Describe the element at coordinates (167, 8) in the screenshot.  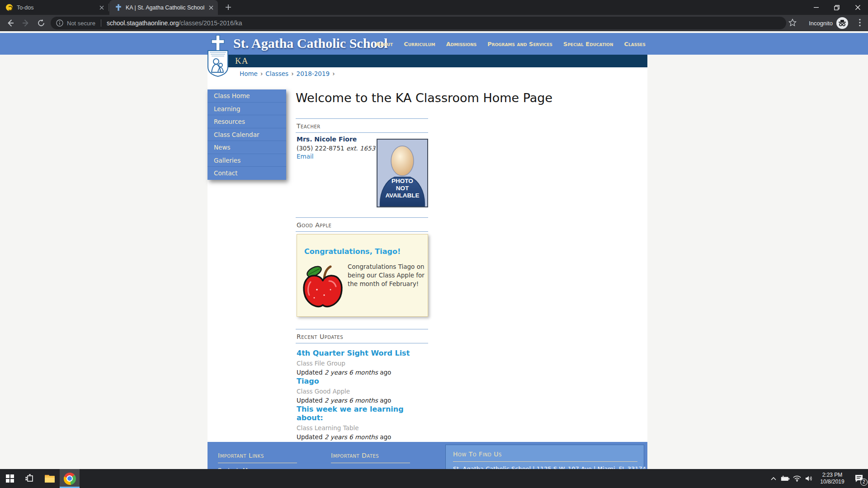
I see `tab-title: KA | St. Agatha Catholic School` at that location.